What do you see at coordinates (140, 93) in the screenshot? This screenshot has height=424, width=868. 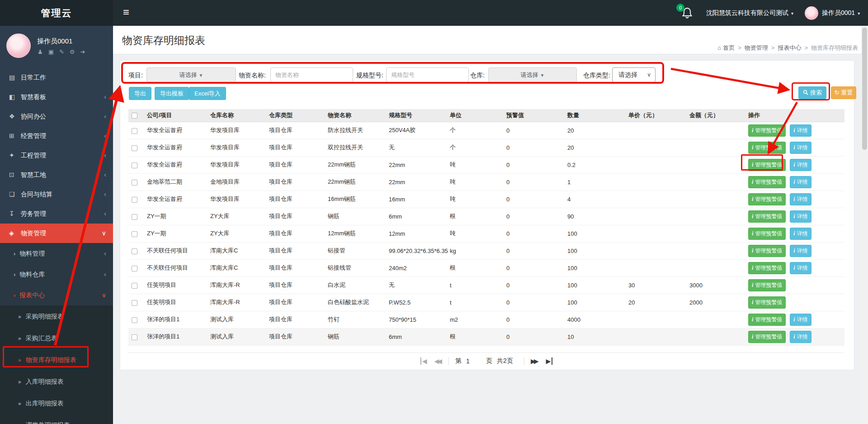 I see `export-button: 导出` at bounding box center [140, 93].